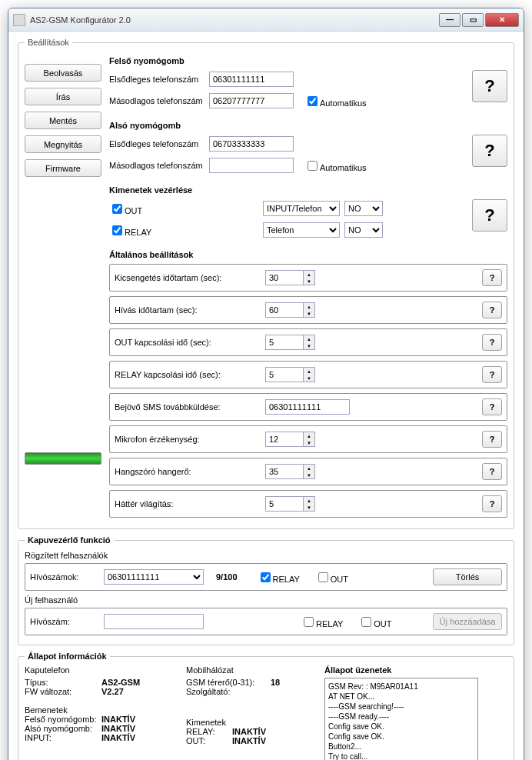 The image size is (532, 760). I want to click on out-checkbox, so click(117, 209).